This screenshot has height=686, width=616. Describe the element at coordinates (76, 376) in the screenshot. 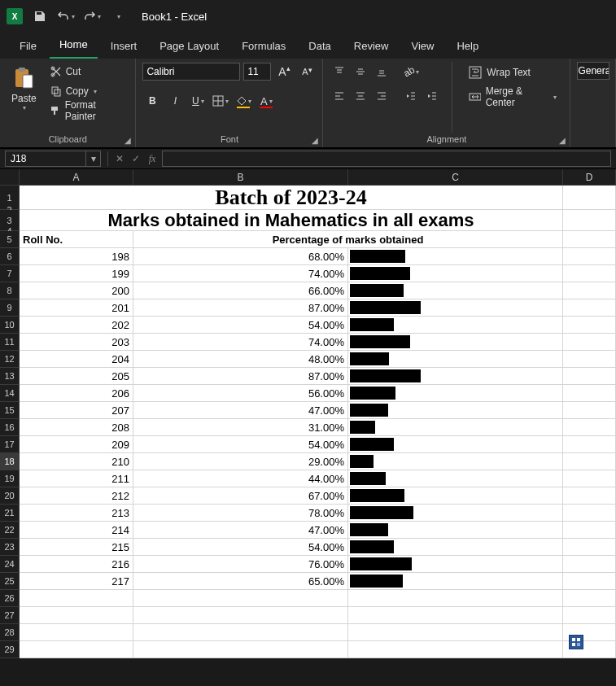

I see `cell-roll: 205` at that location.